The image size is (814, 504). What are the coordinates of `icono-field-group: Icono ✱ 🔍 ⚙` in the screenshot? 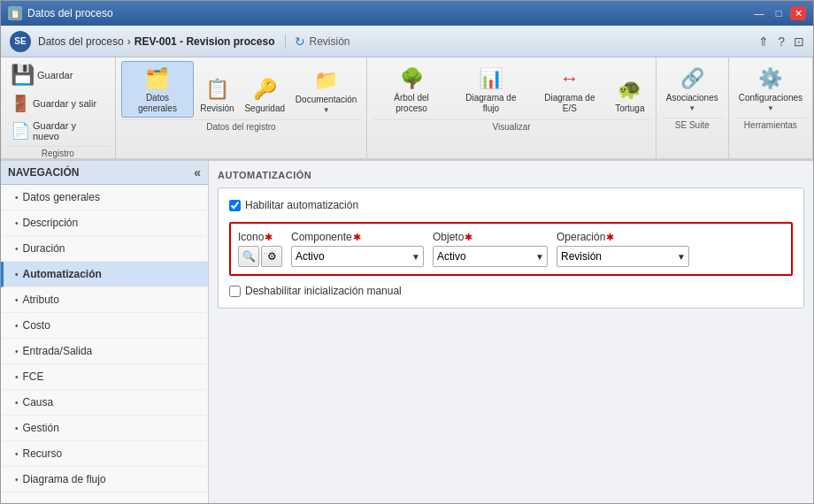 It's located at (260, 249).